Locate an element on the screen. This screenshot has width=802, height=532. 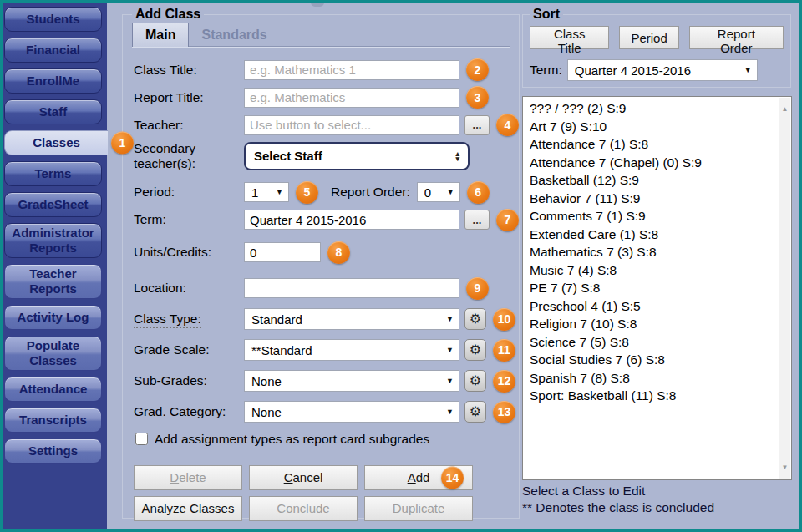
sidebar-item-label: Teacher Reports is located at coordinates (53, 281).